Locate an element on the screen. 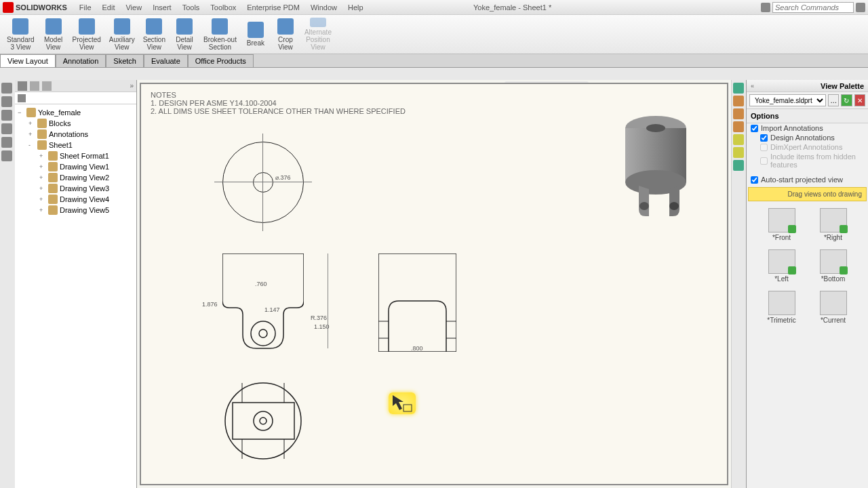 This screenshot has height=488, width=868. model-select: Yoke_female.sldprt is located at coordinates (788, 100).